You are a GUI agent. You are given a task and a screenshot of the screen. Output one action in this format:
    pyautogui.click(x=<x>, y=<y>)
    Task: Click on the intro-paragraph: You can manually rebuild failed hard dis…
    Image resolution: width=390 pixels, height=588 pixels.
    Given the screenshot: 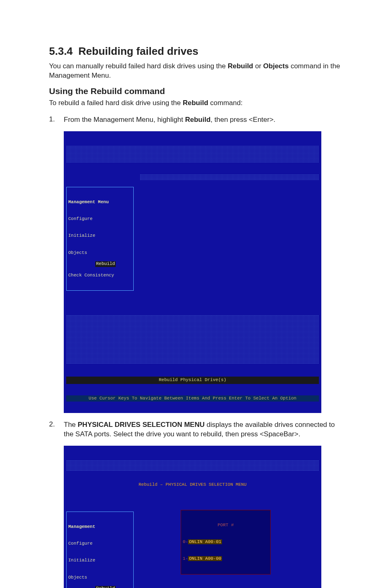 What is the action you would take?
    pyautogui.click(x=195, y=71)
    